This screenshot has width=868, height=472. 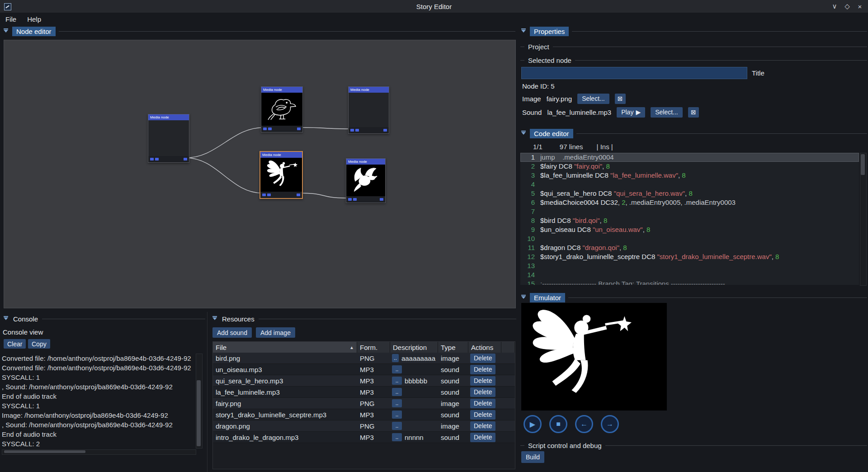 What do you see at coordinates (610, 424) in the screenshot?
I see `step-forward-button: →` at bounding box center [610, 424].